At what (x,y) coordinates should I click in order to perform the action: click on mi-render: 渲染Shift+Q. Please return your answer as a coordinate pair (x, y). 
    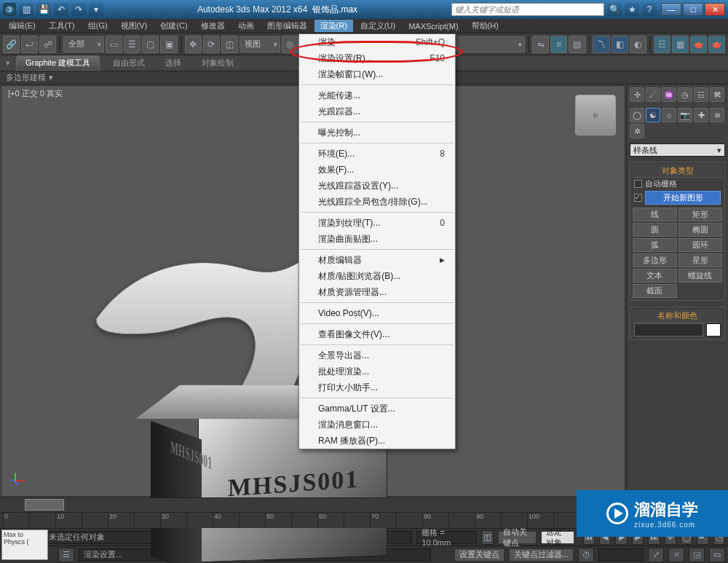
    Looking at the image, I should click on (377, 42).